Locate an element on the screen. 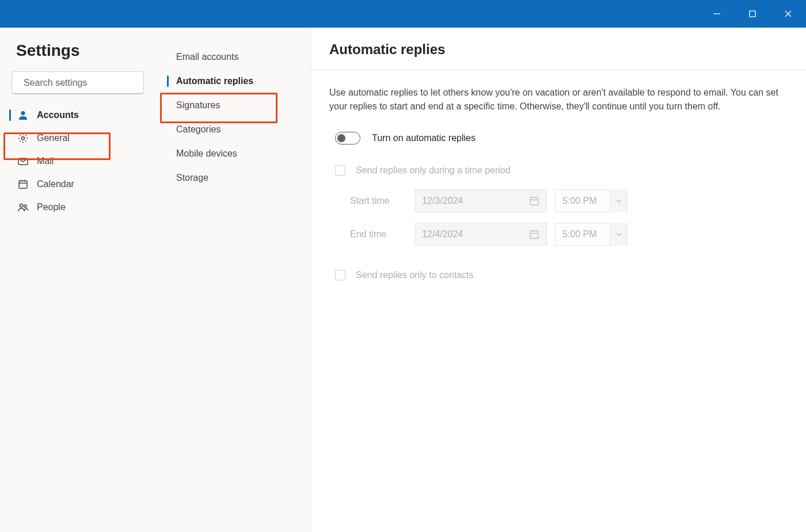 The height and width of the screenshot is (532, 806). nav-item-label: Accounts is located at coordinates (58, 115).